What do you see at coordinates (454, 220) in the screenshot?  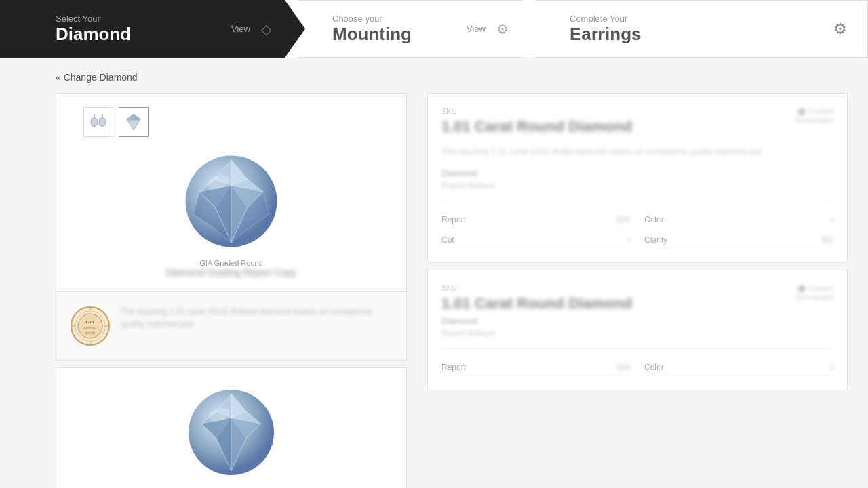 I see `spec-report-label-1: Report` at bounding box center [454, 220].